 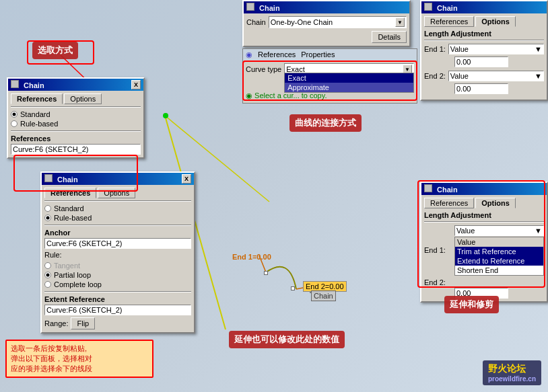 What do you see at coordinates (389, 37) in the screenshot?
I see `details-button: Details` at bounding box center [389, 37].